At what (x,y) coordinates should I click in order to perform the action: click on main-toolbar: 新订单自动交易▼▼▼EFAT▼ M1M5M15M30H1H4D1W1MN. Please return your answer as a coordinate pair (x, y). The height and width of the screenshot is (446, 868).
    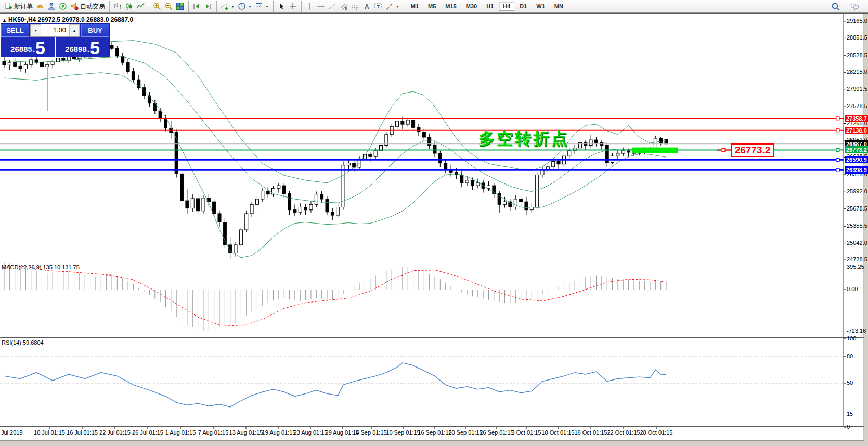
    Looking at the image, I should click on (434, 6).